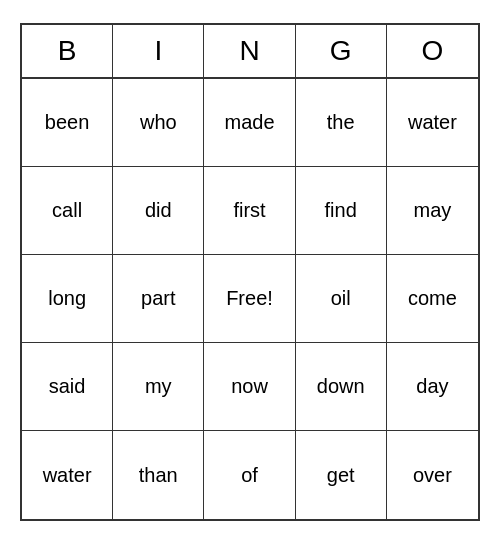 This screenshot has height=544, width=500. What do you see at coordinates (68, 475) in the screenshot?
I see `bingo-cell-r4-c0: water` at bounding box center [68, 475].